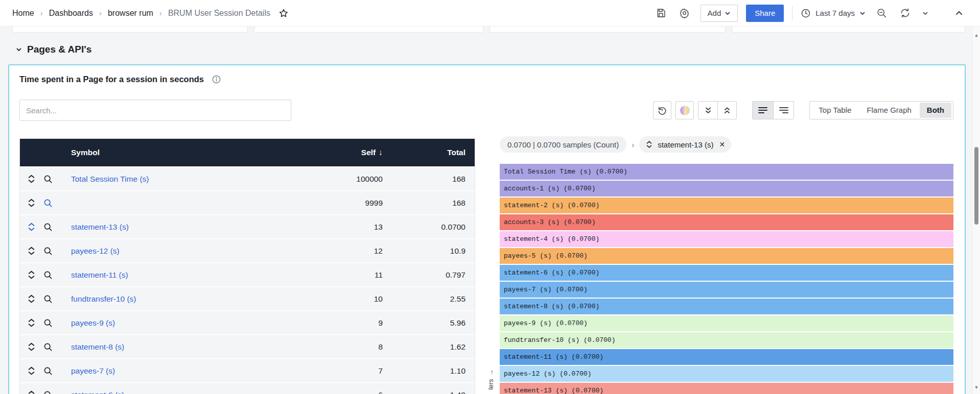  I want to click on topbar-actions: Add Share Last 7 days, so click(810, 13).